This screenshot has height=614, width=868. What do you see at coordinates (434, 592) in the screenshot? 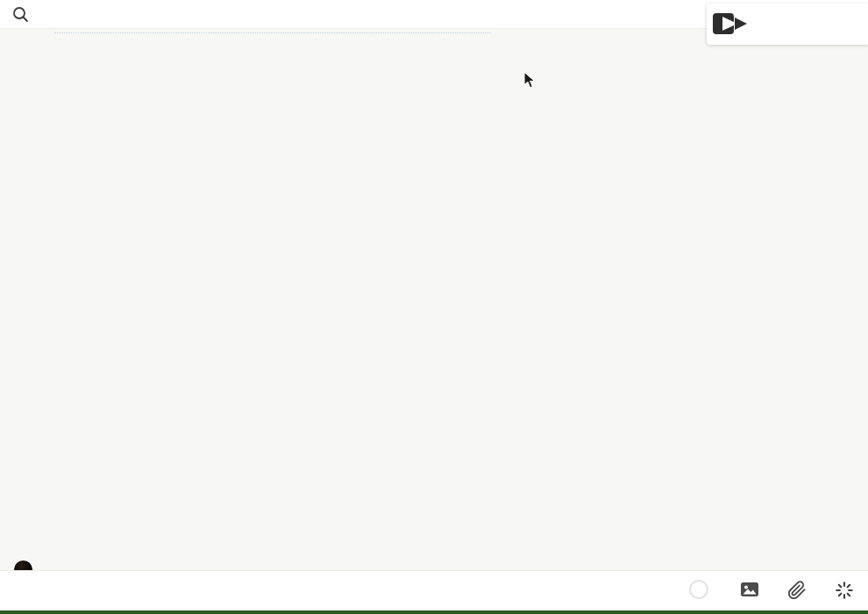
I see `composer-bar` at bounding box center [434, 592].